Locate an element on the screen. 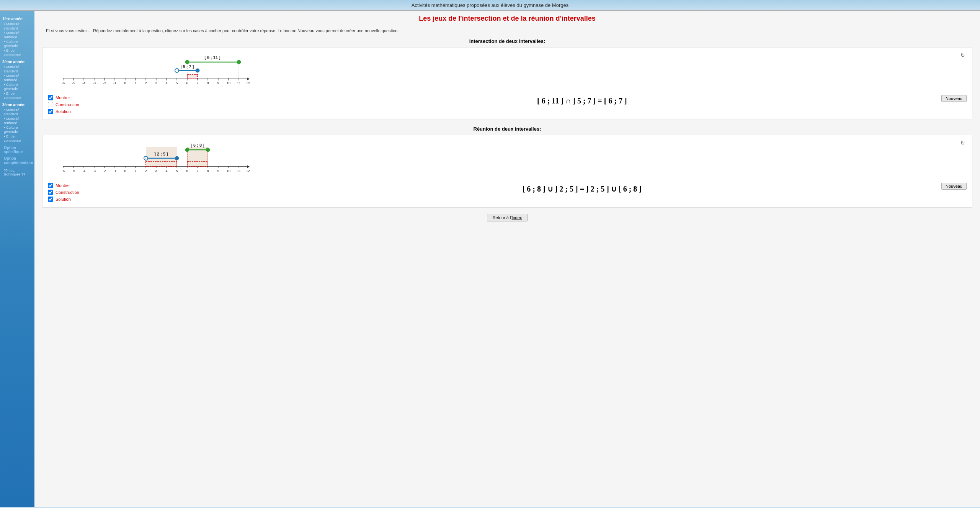  svg-text: | 5 ; 7 ] is located at coordinates (188, 67).